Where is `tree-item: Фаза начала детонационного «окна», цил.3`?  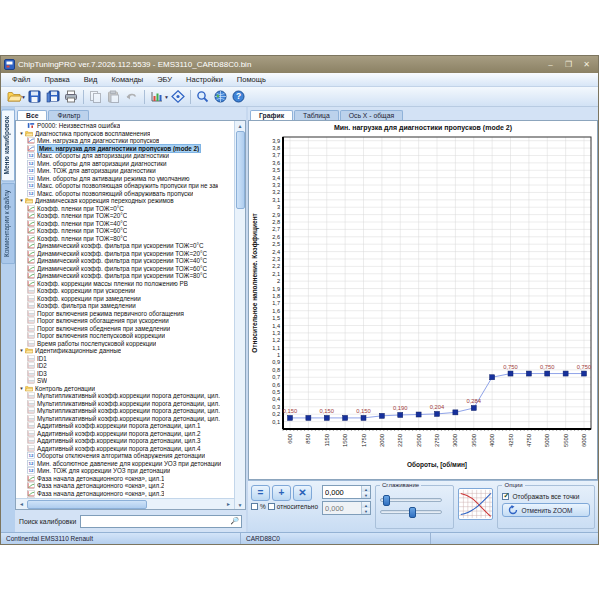 tree-item: Фаза начала детонационного «окна», цил.3 is located at coordinates (125, 494).